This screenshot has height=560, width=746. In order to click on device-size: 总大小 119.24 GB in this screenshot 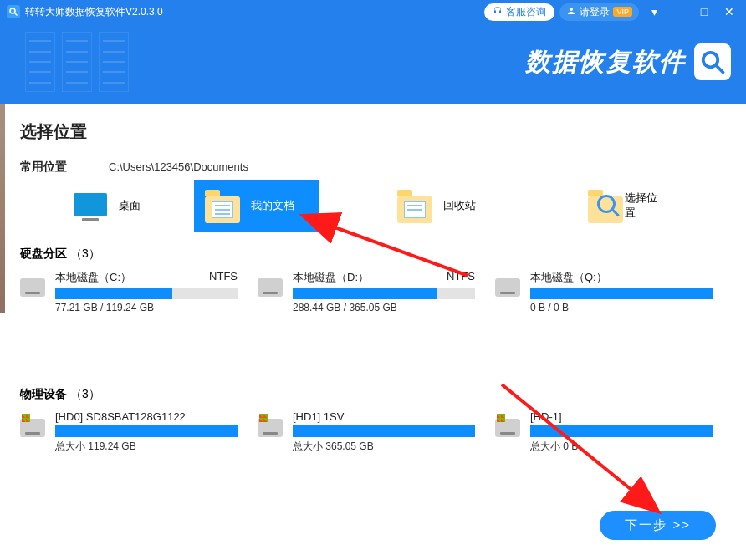, I will do `click(146, 446)`.